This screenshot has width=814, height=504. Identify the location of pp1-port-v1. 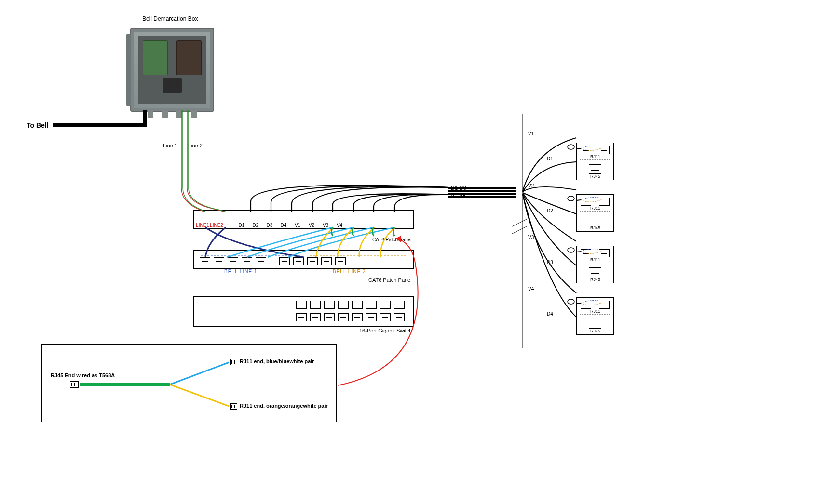
(300, 217).